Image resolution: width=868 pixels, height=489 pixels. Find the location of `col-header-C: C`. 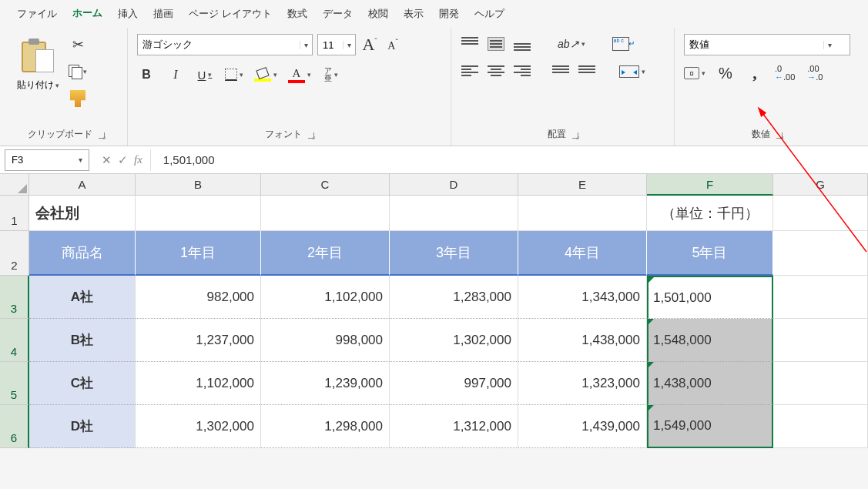

col-header-C: C is located at coordinates (325, 185).